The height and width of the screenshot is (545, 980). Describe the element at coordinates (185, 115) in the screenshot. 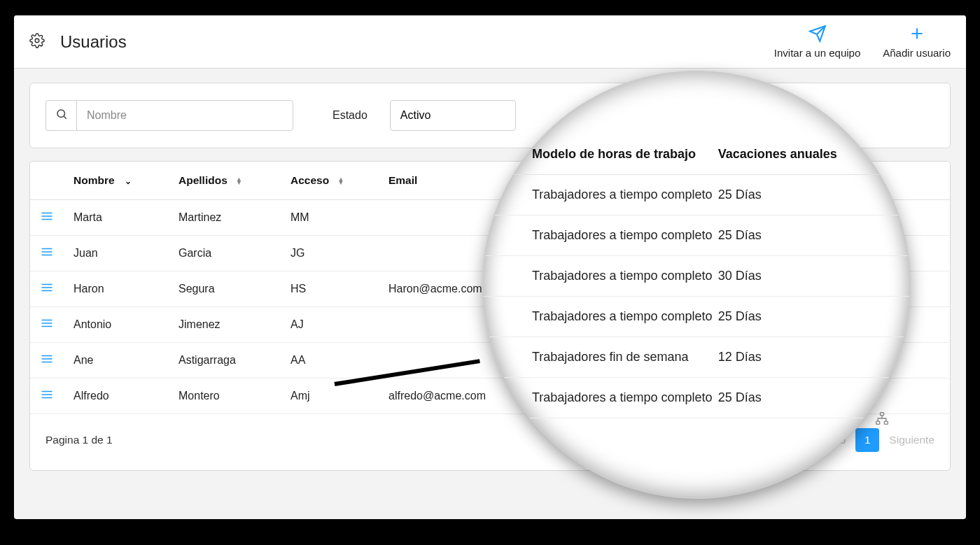

I see `search-input` at that location.